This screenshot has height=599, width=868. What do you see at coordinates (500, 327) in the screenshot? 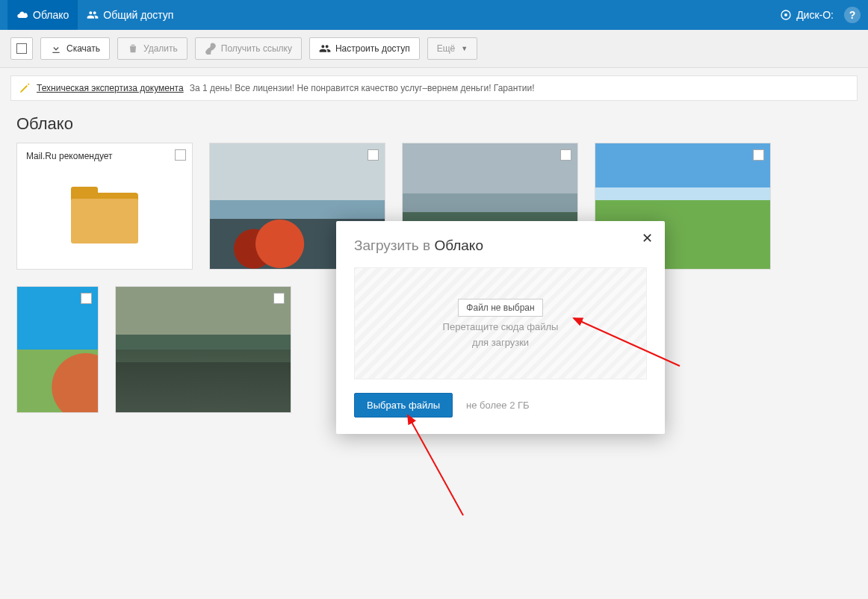
I see `upload-modal: ✕ Загрузить в Облако Файл не выбран Пере…` at bounding box center [500, 327].